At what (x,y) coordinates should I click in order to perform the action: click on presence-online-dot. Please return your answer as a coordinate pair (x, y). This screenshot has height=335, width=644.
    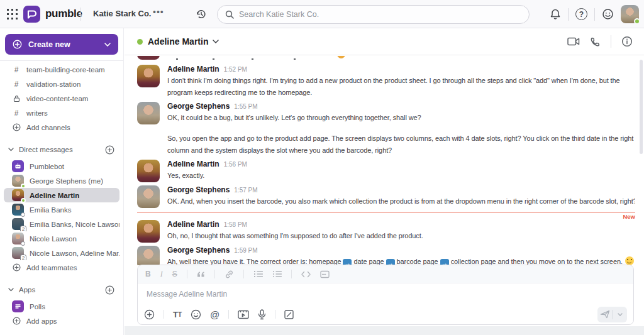
    Looking at the image, I should click on (140, 41).